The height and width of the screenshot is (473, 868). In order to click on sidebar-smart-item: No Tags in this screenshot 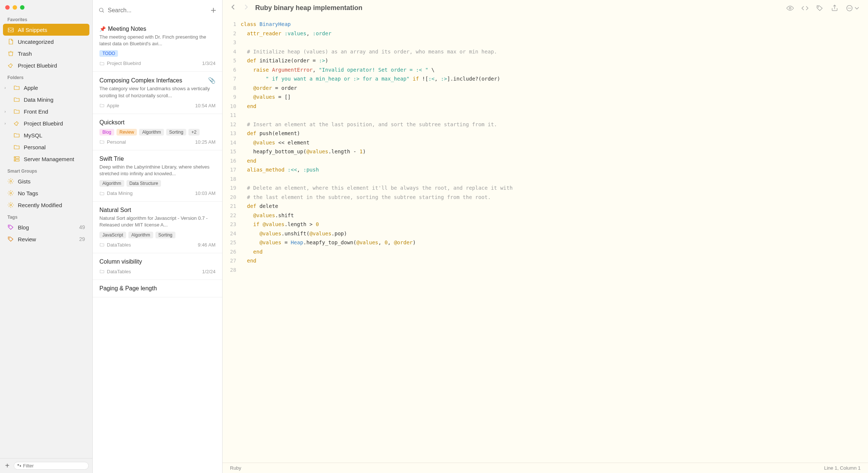, I will do `click(46, 193)`.